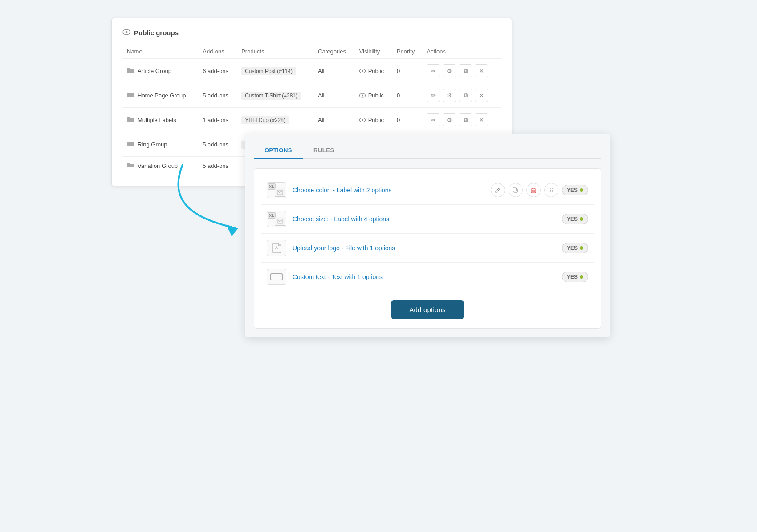  Describe the element at coordinates (277, 277) in the screenshot. I see `text-field-icon` at that location.